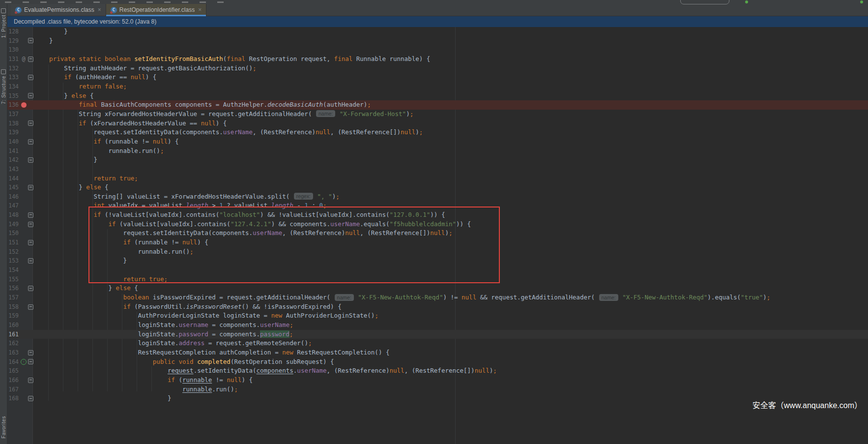  Describe the element at coordinates (451, 326) in the screenshot. I see `code-line: loginState.username = components.userNam…` at that location.